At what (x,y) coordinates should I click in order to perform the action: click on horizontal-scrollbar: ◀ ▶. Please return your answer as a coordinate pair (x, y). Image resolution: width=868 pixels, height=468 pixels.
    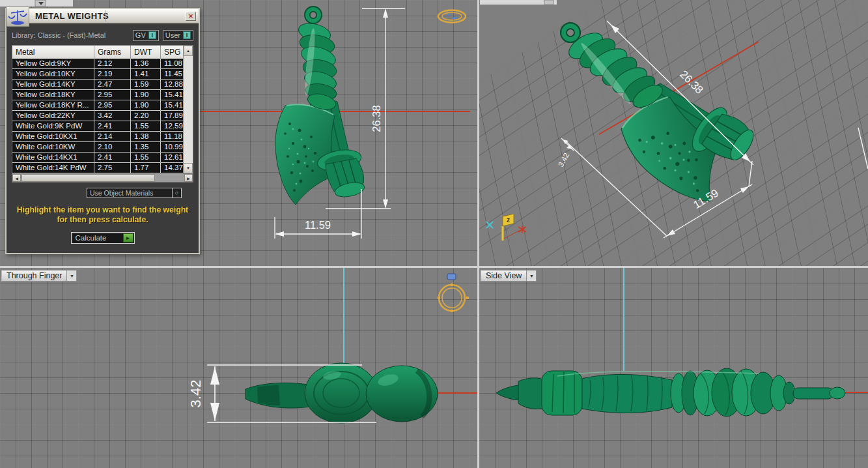
    Looking at the image, I should click on (103, 179).